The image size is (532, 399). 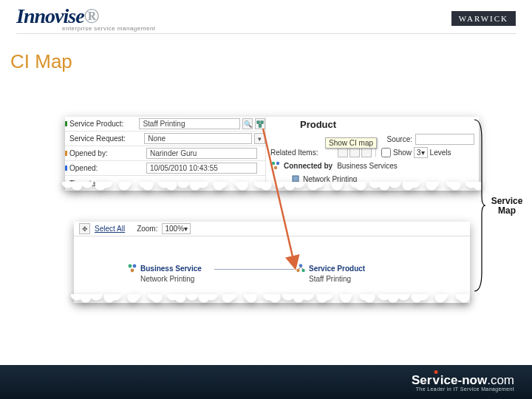 What do you see at coordinates (260, 124) in the screenshot?
I see `ci-map-icon` at bounding box center [260, 124].